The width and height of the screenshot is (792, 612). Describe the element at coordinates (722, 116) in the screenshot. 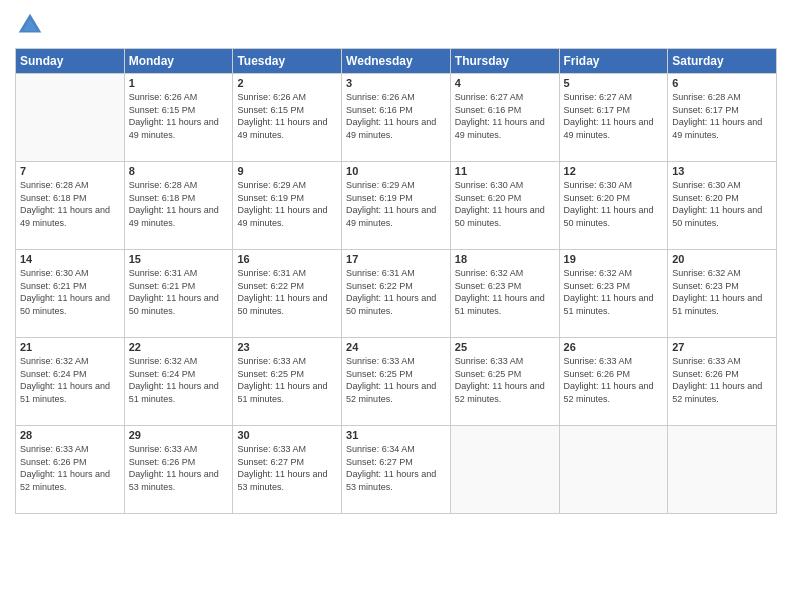

I see `day-info: Sunrise: 6:28 AMSunset: 6:17 PMDaylight:…` at that location.